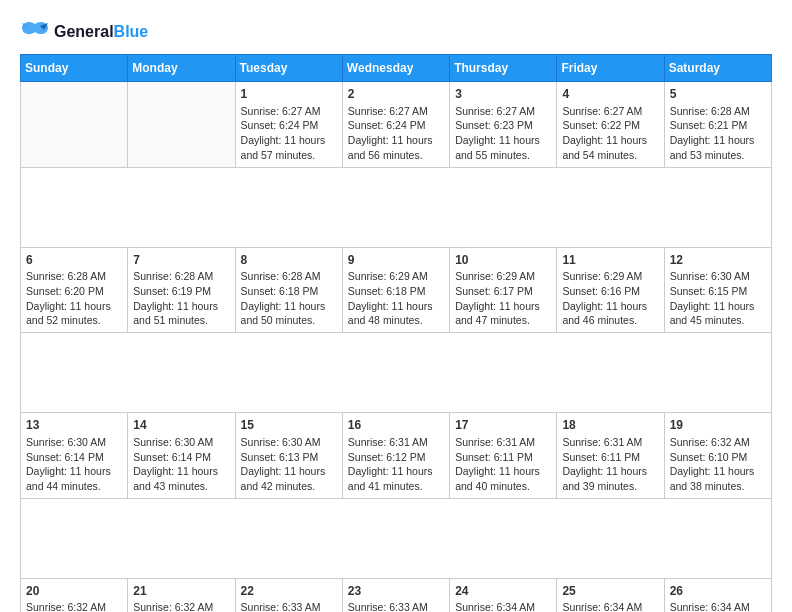  What do you see at coordinates (604, 478) in the screenshot?
I see `day-info-line: Daylight: 11 hours and 39 minutes.` at bounding box center [604, 478].